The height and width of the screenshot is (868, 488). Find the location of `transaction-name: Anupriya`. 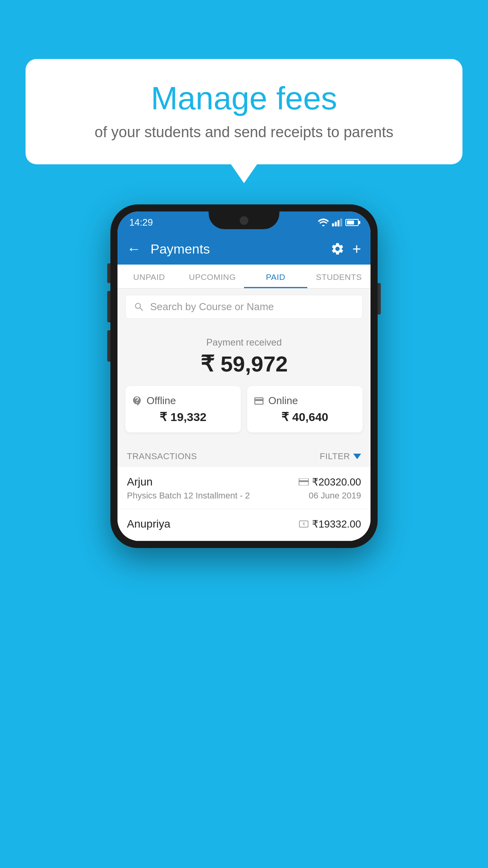

transaction-name: Anupriya is located at coordinates (149, 524).